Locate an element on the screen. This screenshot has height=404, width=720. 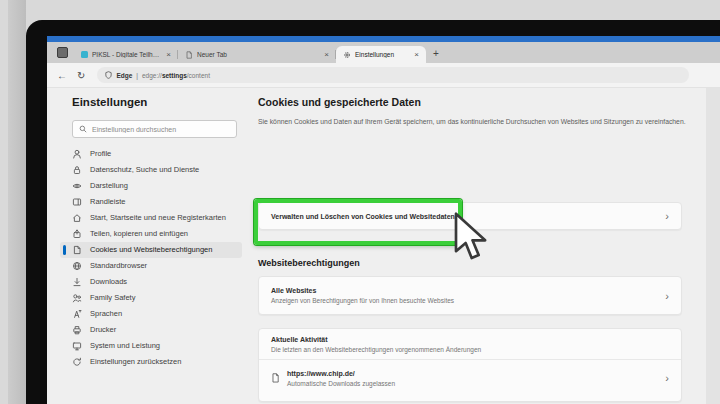
cookies-icon is located at coordinates (77, 250).